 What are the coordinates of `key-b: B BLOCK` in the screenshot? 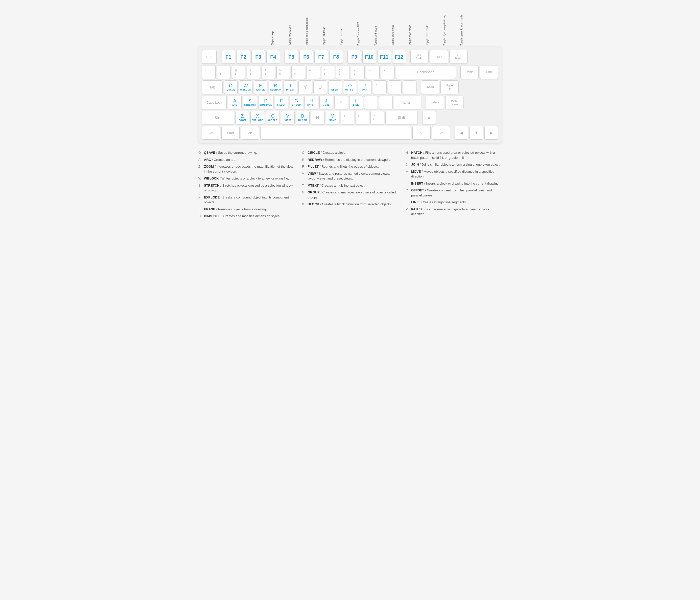 It's located at (303, 118).